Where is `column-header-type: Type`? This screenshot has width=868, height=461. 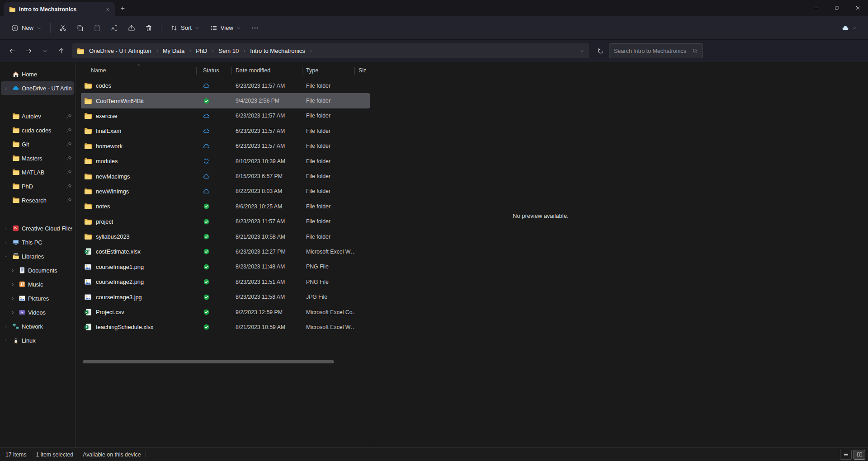 column-header-type: Type is located at coordinates (329, 71).